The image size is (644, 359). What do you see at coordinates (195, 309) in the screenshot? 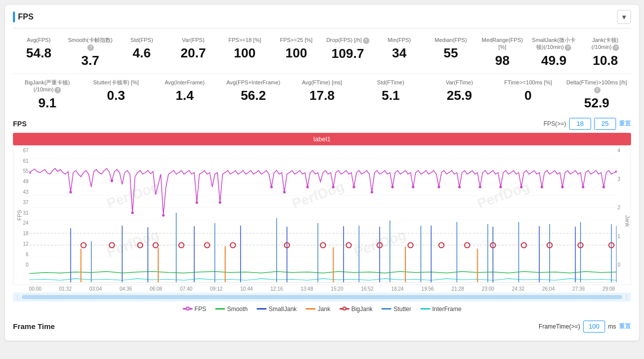
I see `legend-item-fps: FPS` at bounding box center [195, 309].